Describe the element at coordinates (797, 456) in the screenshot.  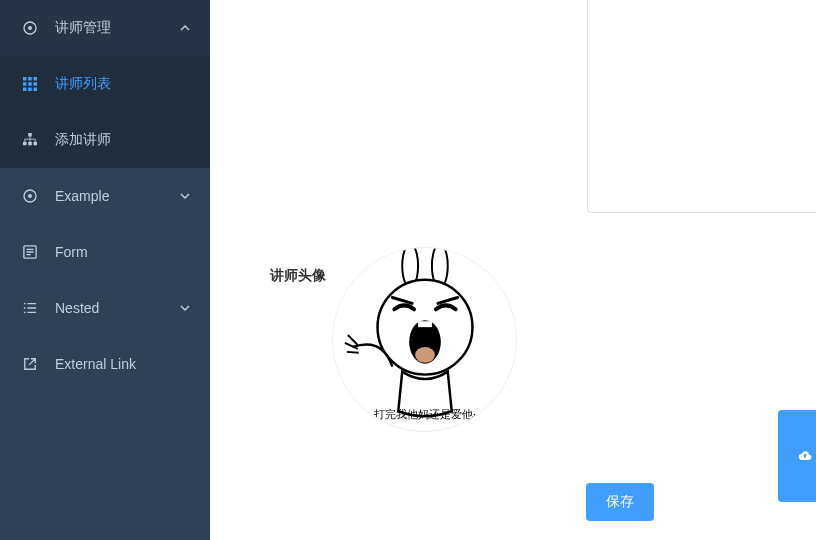
I see `change-avatar-button: 更换头像` at that location.